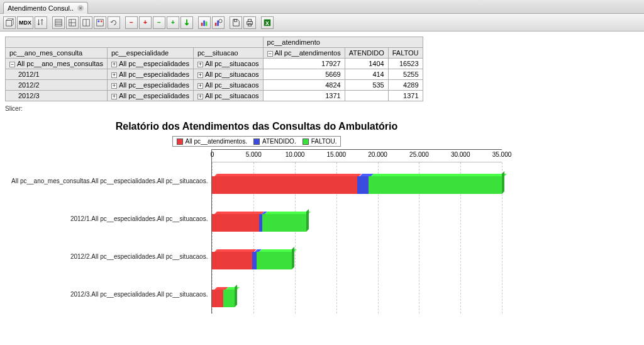 Image resolution: width=644 pixels, height=345 pixels. Describe the element at coordinates (366, 64) in the screenshot. I see `cell-c2: 1404` at that location.